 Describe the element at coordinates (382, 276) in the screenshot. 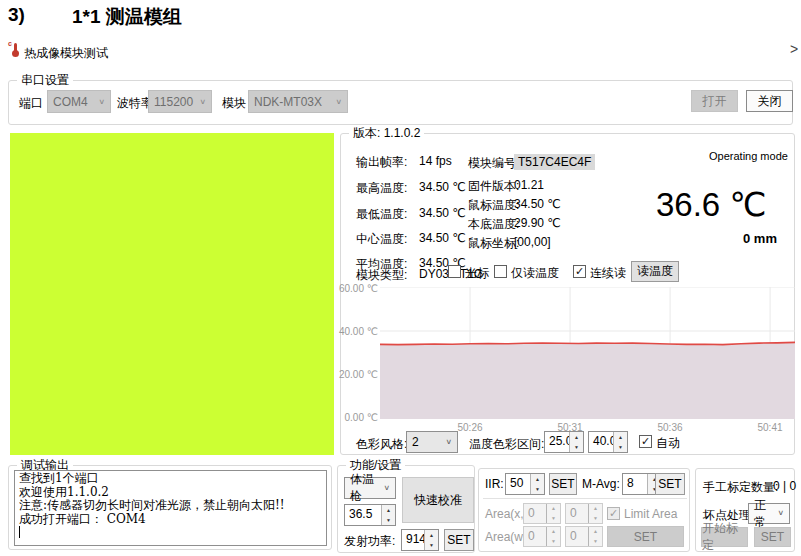

I see `module-type-label: 模块类型:` at that location.